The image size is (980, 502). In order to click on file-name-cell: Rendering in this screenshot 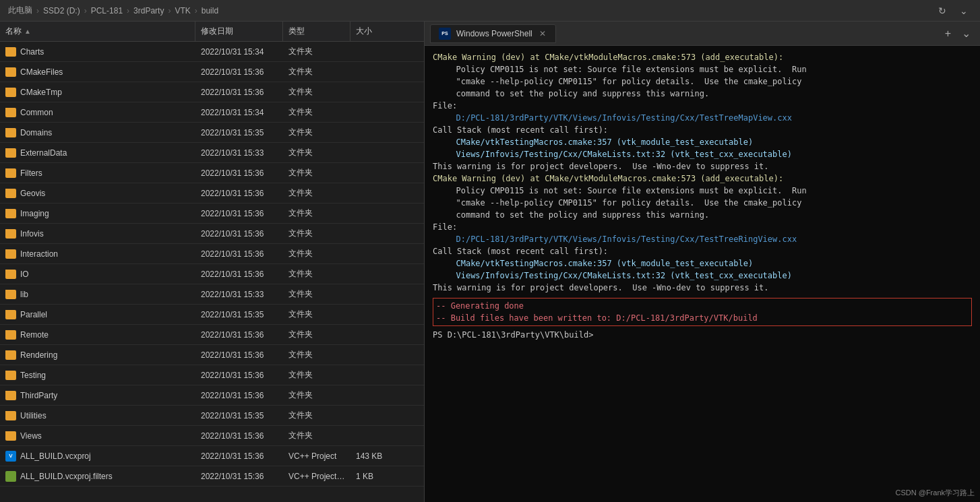, I will do `click(98, 355)`.